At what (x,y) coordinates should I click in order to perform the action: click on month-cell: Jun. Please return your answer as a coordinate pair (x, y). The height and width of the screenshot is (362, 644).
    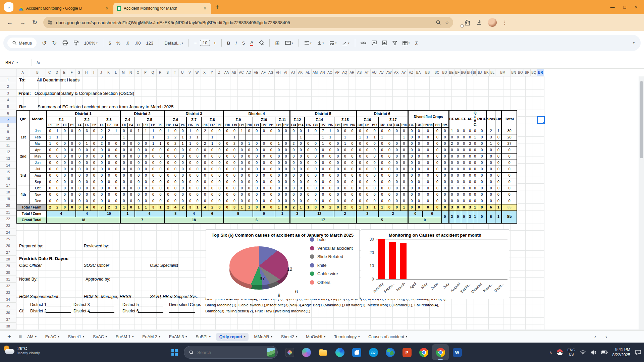
    Looking at the image, I should click on (38, 163).